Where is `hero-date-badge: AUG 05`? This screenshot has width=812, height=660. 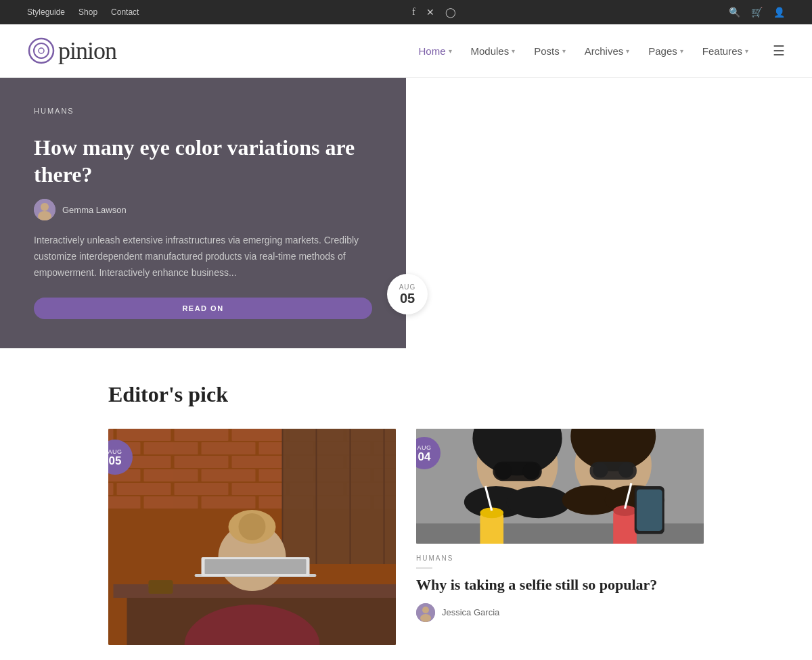 hero-date-badge: AUG 05 is located at coordinates (407, 294).